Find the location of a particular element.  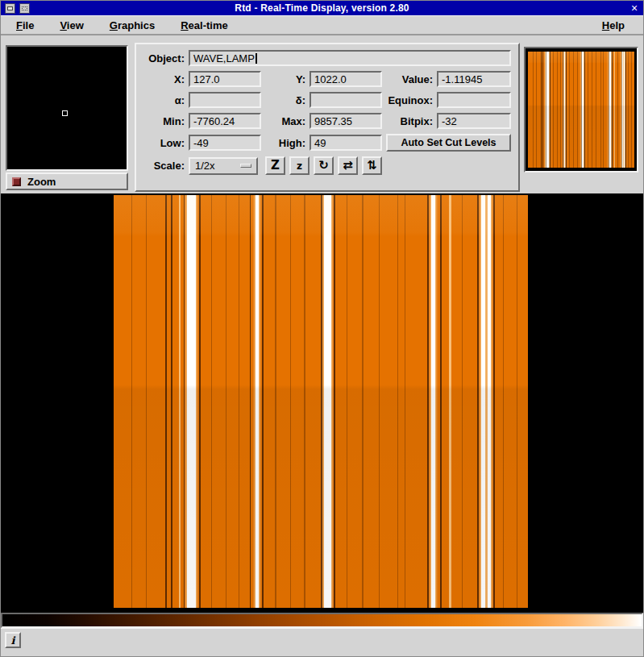

menu-graphics: Graphics is located at coordinates (132, 26).